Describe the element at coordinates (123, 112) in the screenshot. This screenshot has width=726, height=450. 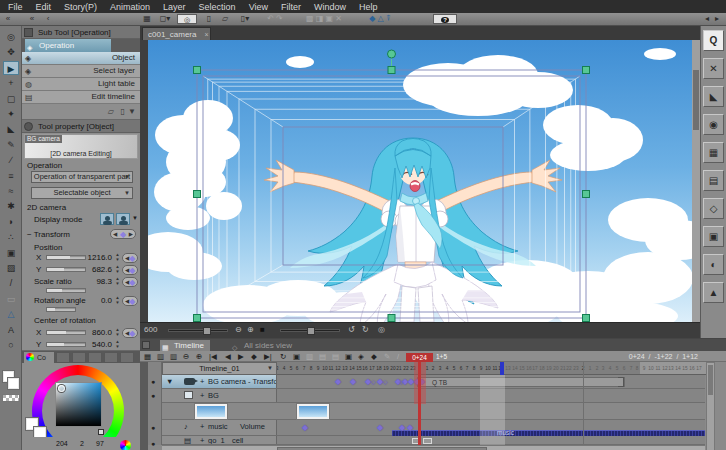
I see `new-subtool-icon: ▯` at that location.